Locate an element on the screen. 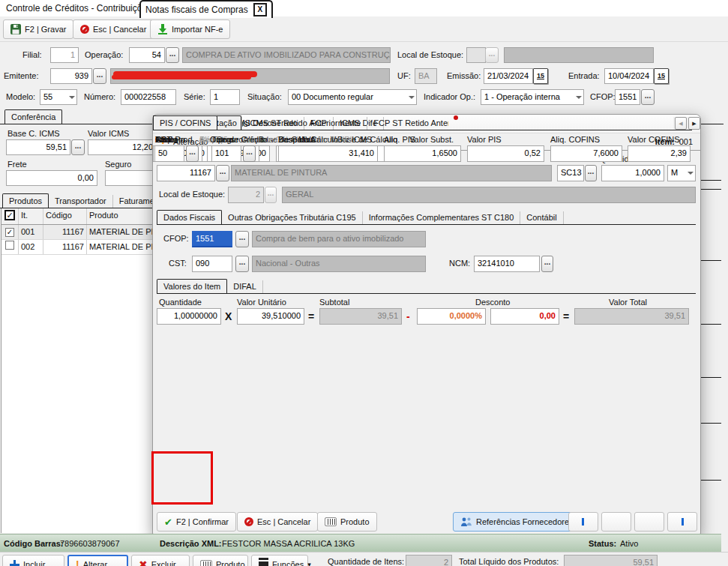 The height and width of the screenshot is (566, 728). incluir-button: Incluir is located at coordinates (33, 561).